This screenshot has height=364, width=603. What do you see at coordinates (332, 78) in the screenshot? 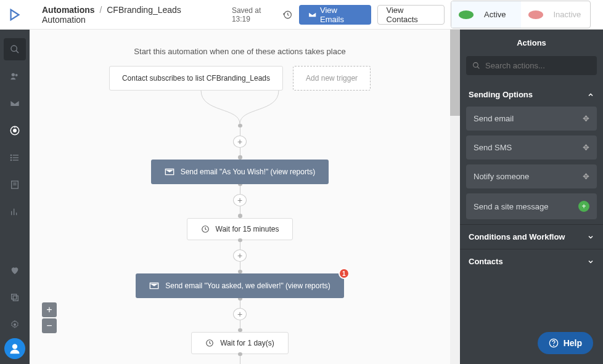
I see `add-trigger-node: Add new trigger` at bounding box center [332, 78].